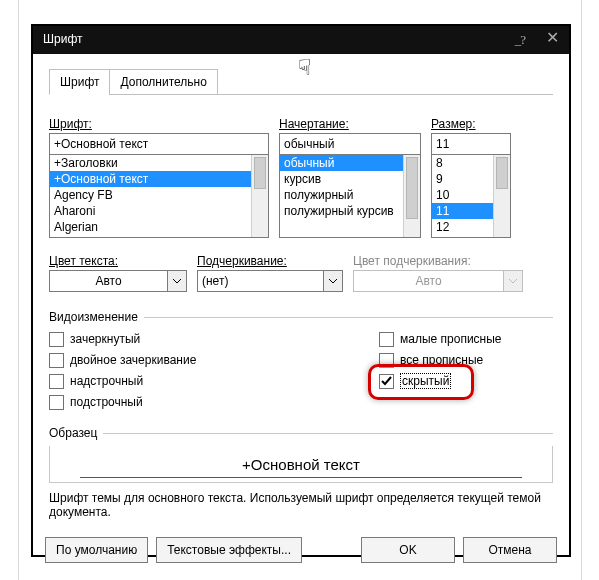 This screenshot has height=580, width=599. I want to click on sample-group: Образец, so click(301, 433).